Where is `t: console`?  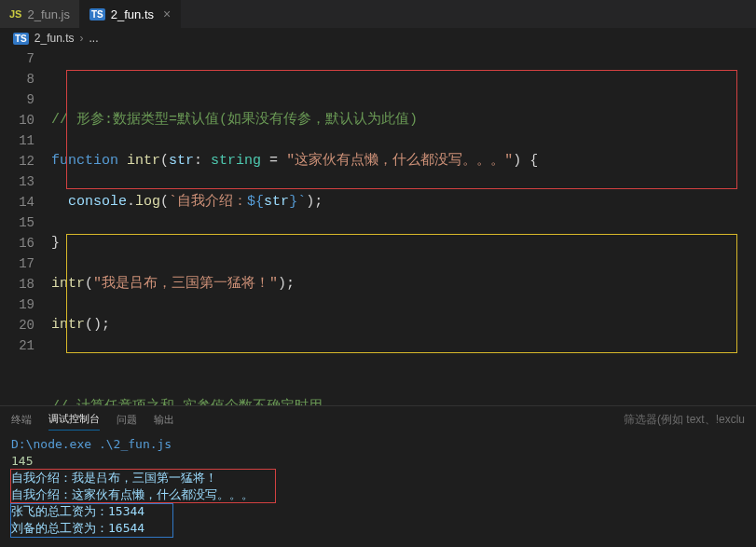
t: console is located at coordinates (97, 201).